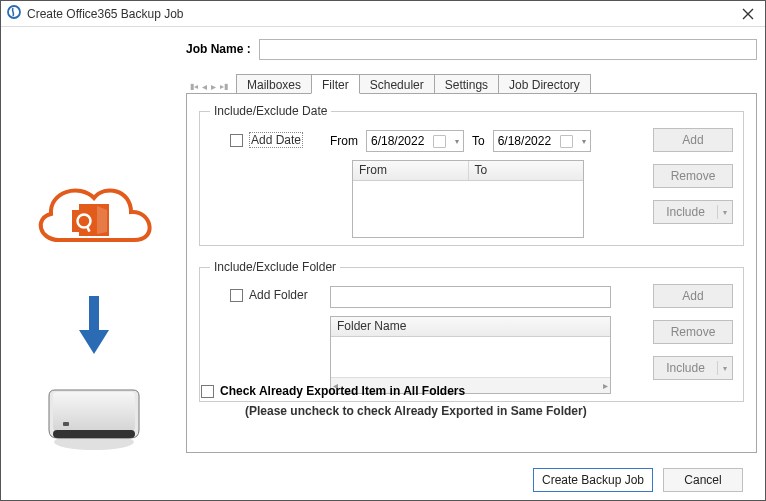 Image resolution: width=766 pixels, height=501 pixels. Describe the element at coordinates (106, 14) in the screenshot. I see `window-title: Create Office365 Backup Job` at that location.